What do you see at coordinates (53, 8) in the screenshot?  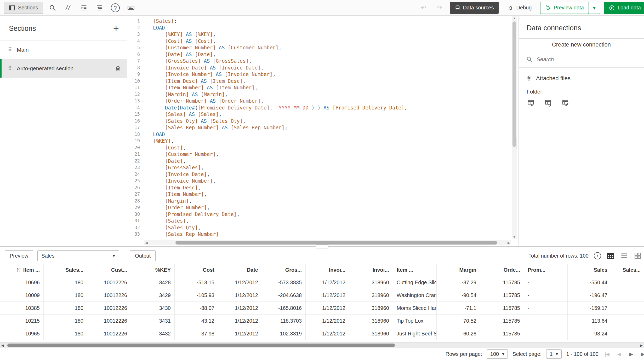 I see `search-icon` at bounding box center [53, 8].